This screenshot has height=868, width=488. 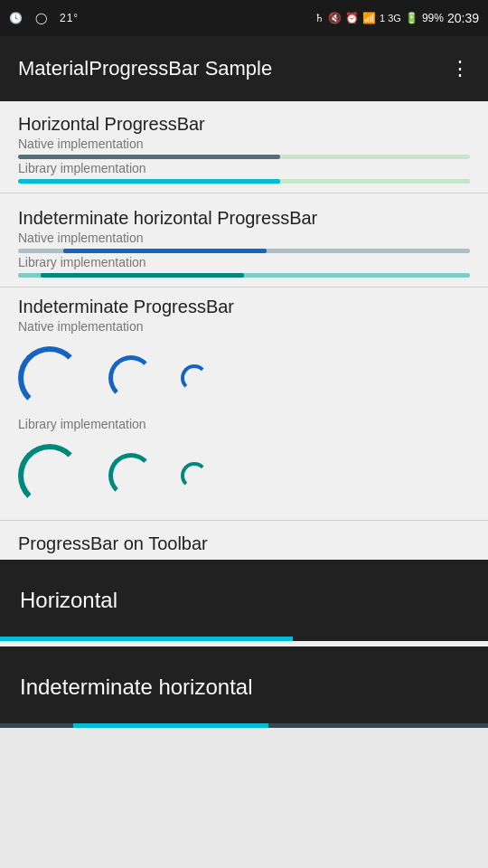 What do you see at coordinates (145, 69) in the screenshot?
I see `app-title: MaterialProgressBar Sample` at bounding box center [145, 69].